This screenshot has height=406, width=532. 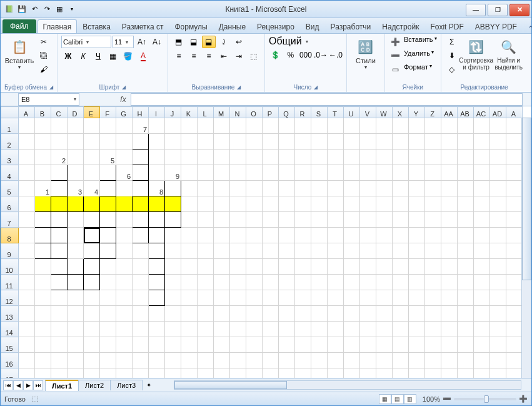 What do you see at coordinates (447, 399) in the screenshot?
I see `zoom-out-icon: ➖` at bounding box center [447, 399].